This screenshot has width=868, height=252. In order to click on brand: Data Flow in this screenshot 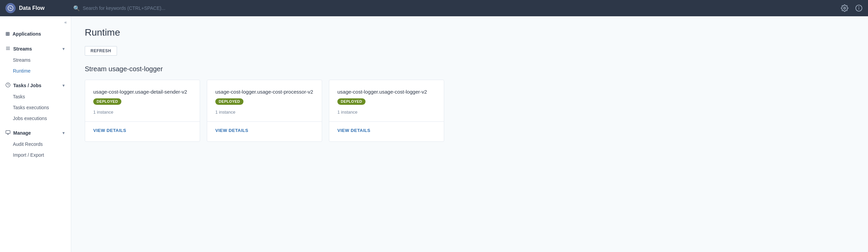, I will do `click(39, 8)`.